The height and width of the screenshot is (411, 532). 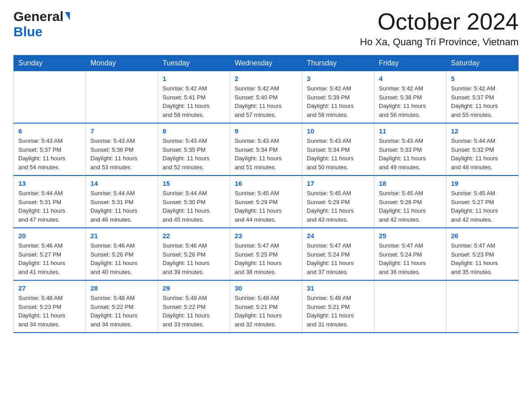 I want to click on day-number: 12, so click(x=482, y=131).